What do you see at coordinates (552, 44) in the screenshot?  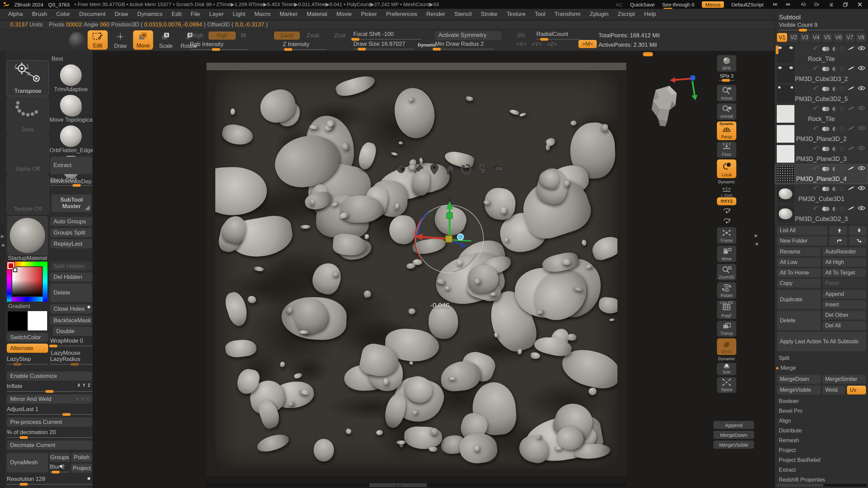 I see `z-axis-button: >Z<` at bounding box center [552, 44].